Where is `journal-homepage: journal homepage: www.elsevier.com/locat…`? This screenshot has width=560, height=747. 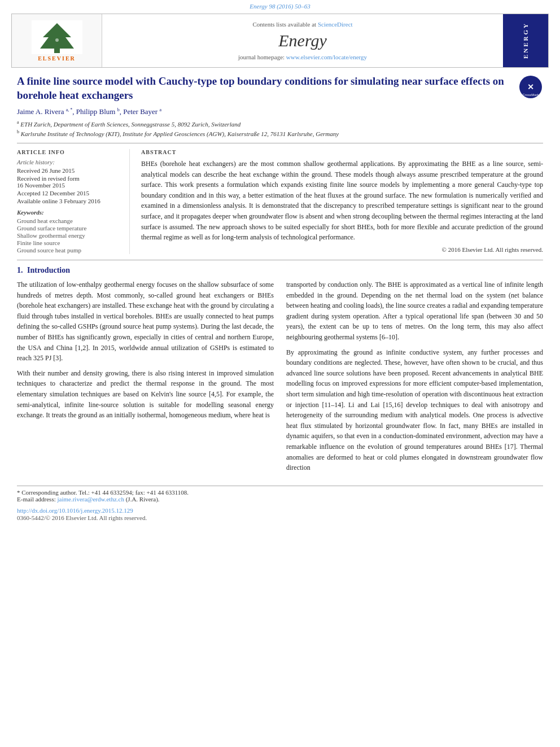 journal-homepage: journal homepage: www.elsevier.com/locat… is located at coordinates (303, 57).